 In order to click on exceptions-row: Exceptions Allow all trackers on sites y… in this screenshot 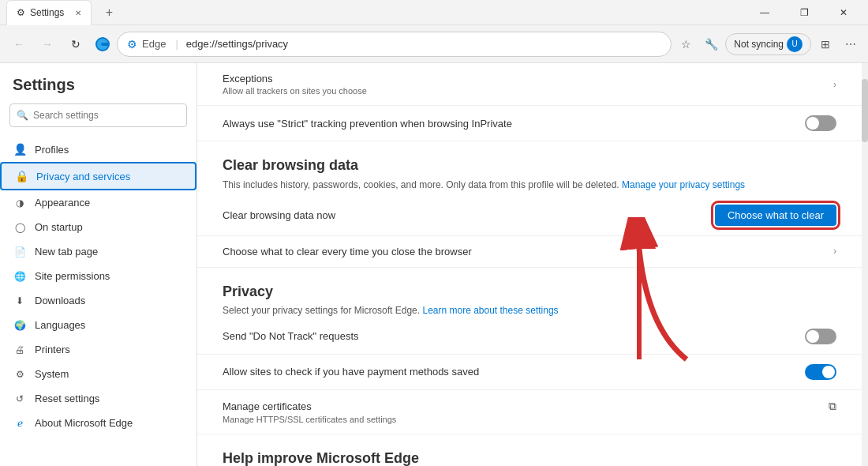, I will do `click(529, 85)`.